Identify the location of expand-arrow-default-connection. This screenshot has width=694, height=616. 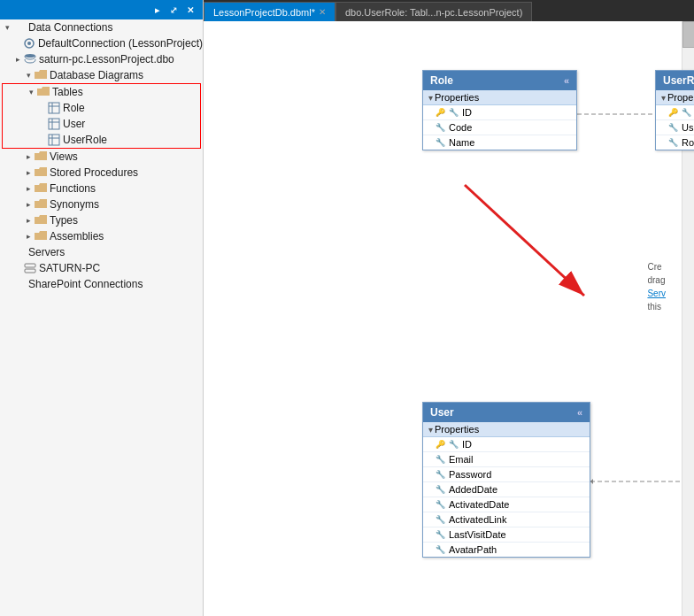
(18, 43).